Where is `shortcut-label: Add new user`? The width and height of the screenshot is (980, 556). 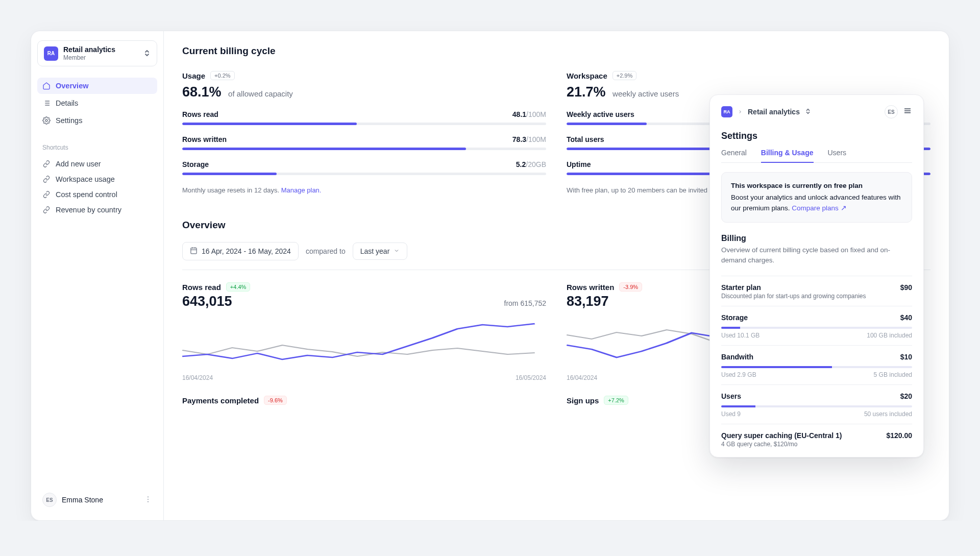
shortcut-label: Add new user is located at coordinates (79, 164).